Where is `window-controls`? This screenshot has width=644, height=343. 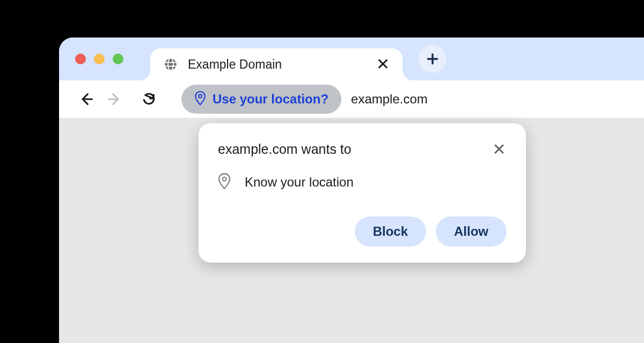 window-controls is located at coordinates (99, 59).